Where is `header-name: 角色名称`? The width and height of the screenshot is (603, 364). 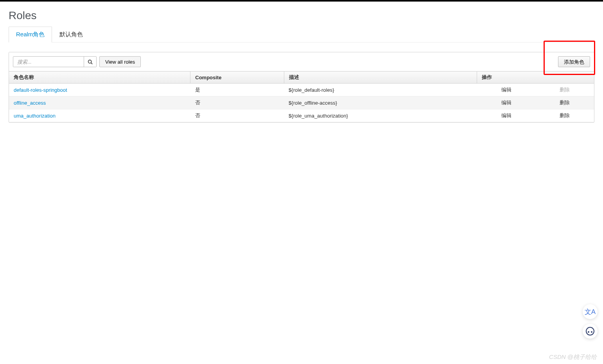 header-name: 角色名称 is located at coordinates (100, 77).